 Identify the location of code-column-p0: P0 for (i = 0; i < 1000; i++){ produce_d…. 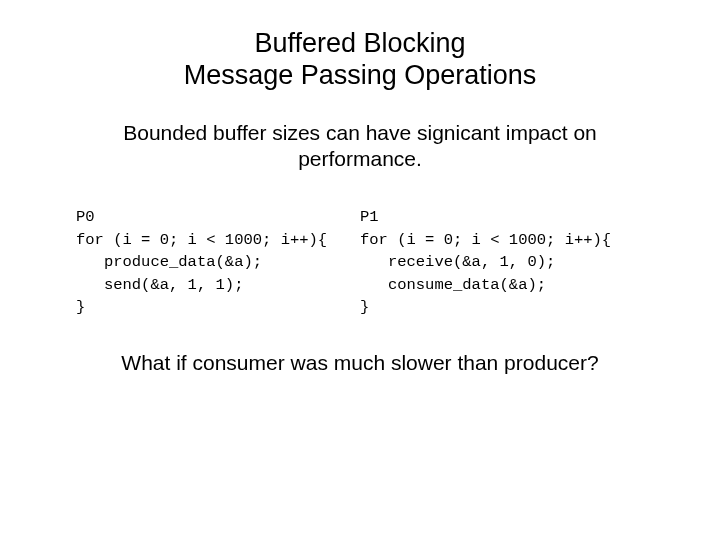
(218, 262).